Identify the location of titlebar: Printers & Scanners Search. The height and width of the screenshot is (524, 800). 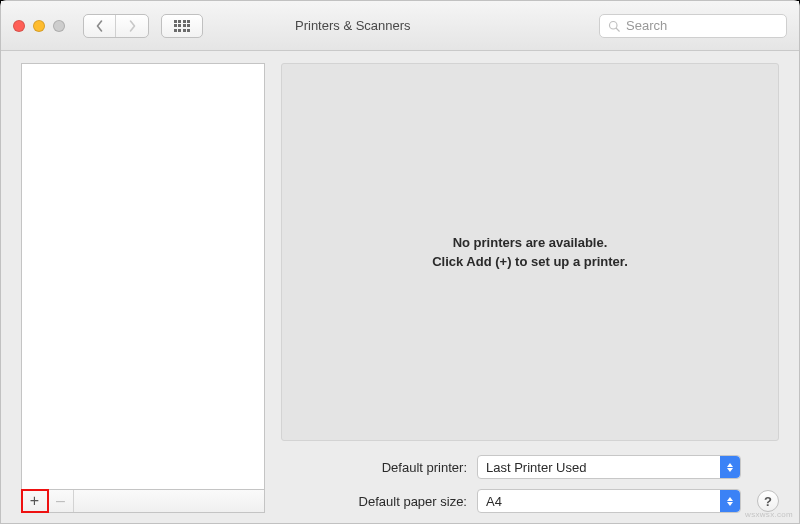
(400, 26).